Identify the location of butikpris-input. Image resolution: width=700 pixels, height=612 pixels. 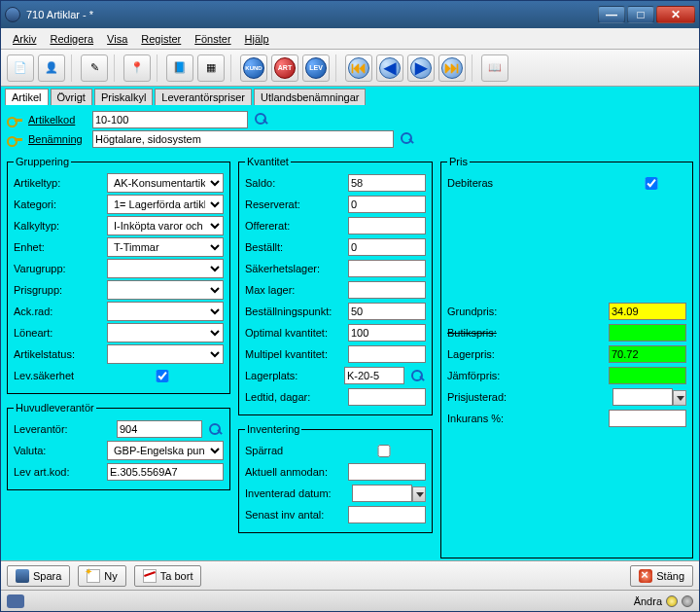
(648, 333).